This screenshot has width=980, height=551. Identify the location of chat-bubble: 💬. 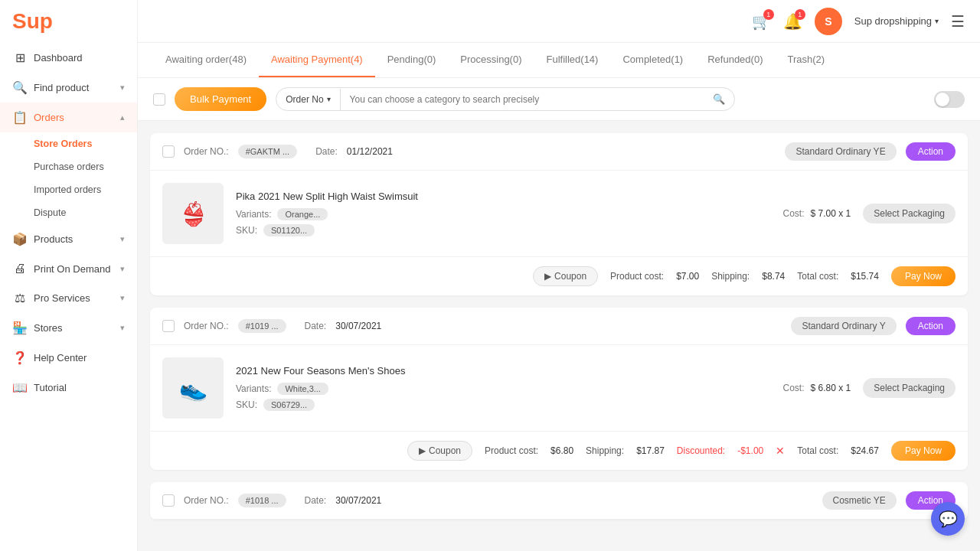
(948, 519).